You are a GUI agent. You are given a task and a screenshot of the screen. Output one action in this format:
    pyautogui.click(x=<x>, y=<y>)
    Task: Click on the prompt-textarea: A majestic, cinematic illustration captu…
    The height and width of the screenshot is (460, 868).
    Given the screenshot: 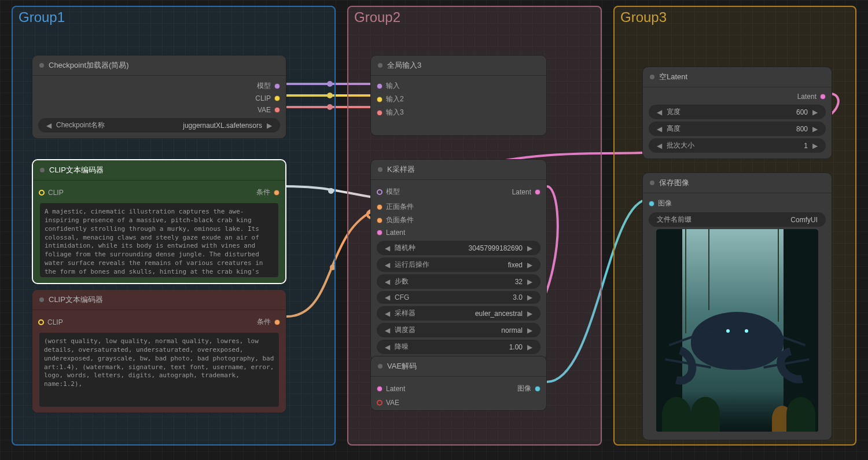 What is the action you would take?
    pyautogui.click(x=159, y=240)
    